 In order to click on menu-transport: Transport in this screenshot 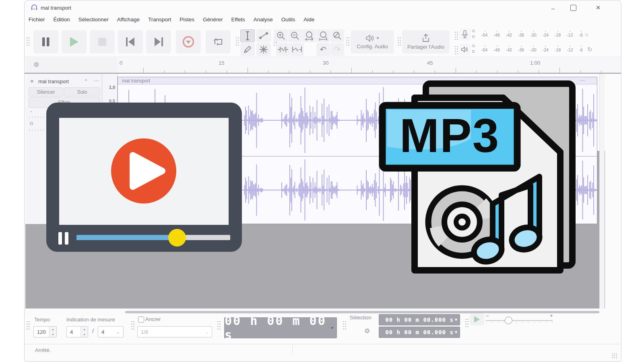, I will do `click(159, 19)`.